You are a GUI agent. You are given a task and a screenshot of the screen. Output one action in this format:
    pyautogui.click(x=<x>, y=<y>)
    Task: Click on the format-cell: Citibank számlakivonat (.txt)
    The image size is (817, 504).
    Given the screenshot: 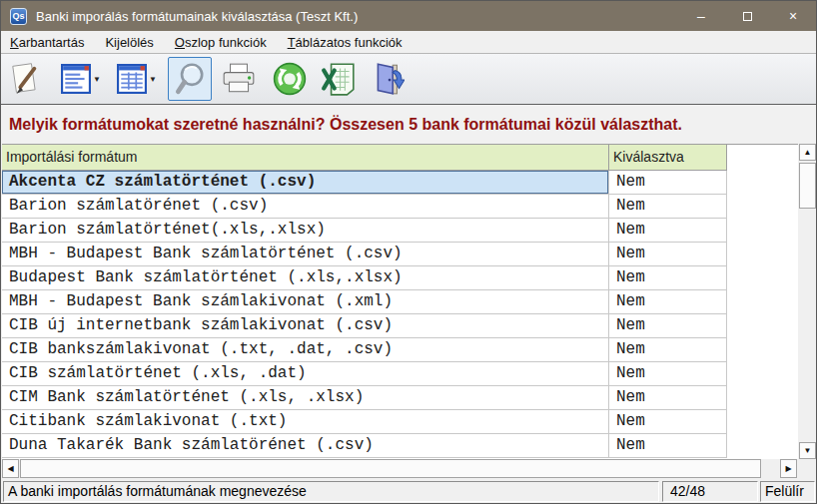 What is the action you would take?
    pyautogui.click(x=306, y=422)
    